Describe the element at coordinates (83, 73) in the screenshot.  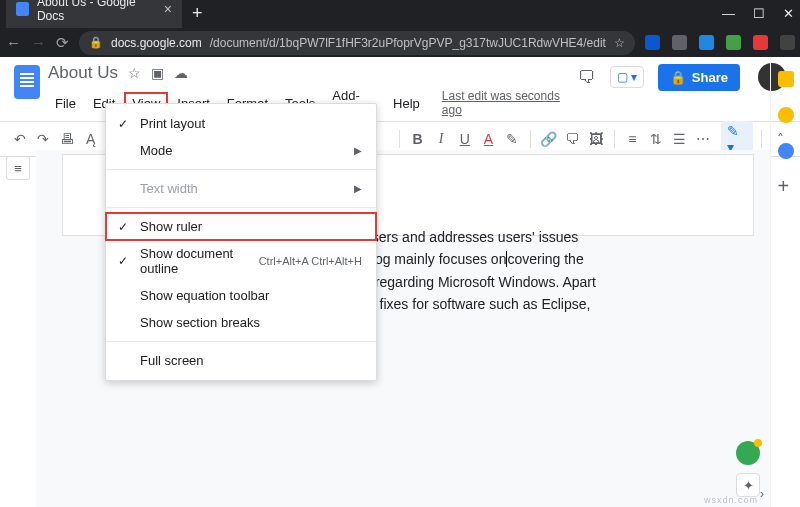
I see `document-title: About Us` at that location.